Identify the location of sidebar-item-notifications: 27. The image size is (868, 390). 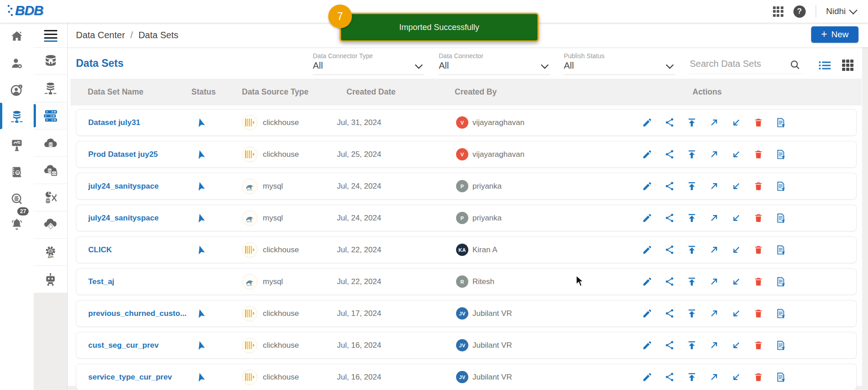
(17, 224).